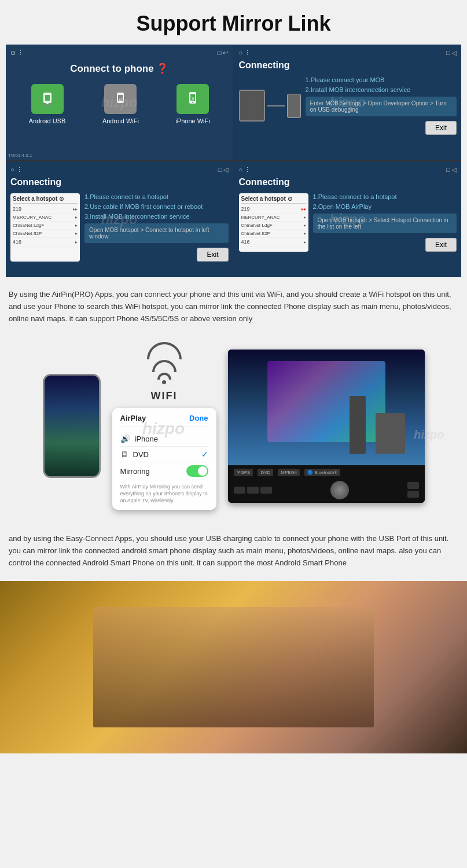 The height and width of the screenshot is (868, 467). What do you see at coordinates (193, 99) in the screenshot?
I see `iphone-wifi-icon: ))` at bounding box center [193, 99].